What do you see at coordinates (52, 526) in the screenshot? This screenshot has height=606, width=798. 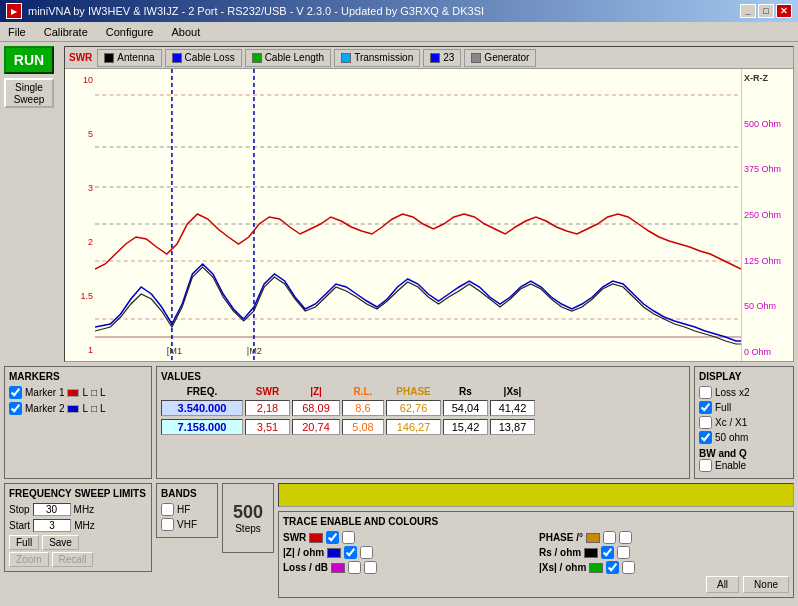 I see `start-input` at bounding box center [52, 526].